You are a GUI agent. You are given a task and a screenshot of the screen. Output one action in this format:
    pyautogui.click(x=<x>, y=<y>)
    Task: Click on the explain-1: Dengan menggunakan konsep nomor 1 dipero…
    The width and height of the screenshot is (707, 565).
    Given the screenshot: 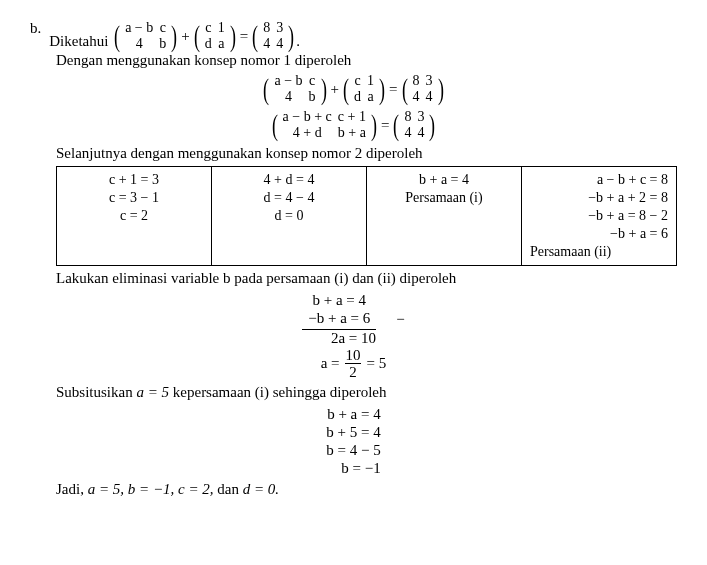 What is the action you would take?
    pyautogui.click(x=366, y=60)
    